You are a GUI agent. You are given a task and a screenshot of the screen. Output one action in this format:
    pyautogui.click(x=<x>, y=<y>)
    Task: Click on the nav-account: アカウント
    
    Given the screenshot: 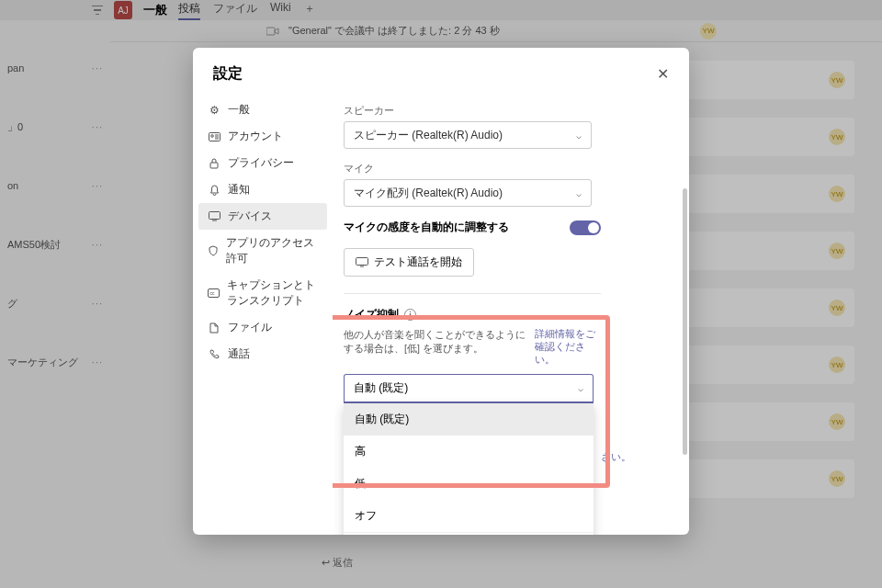 What is the action you would take?
    pyautogui.click(x=263, y=136)
    